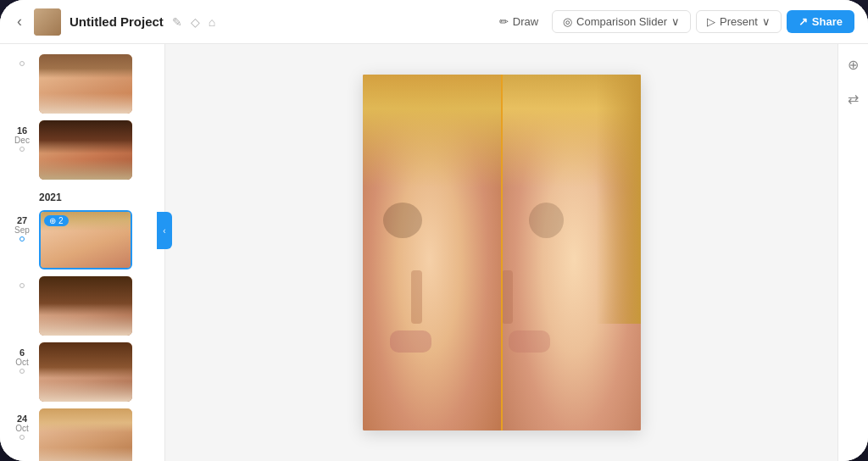 This screenshot has width=868, height=461. I want to click on edit-icon: ✎, so click(177, 22).